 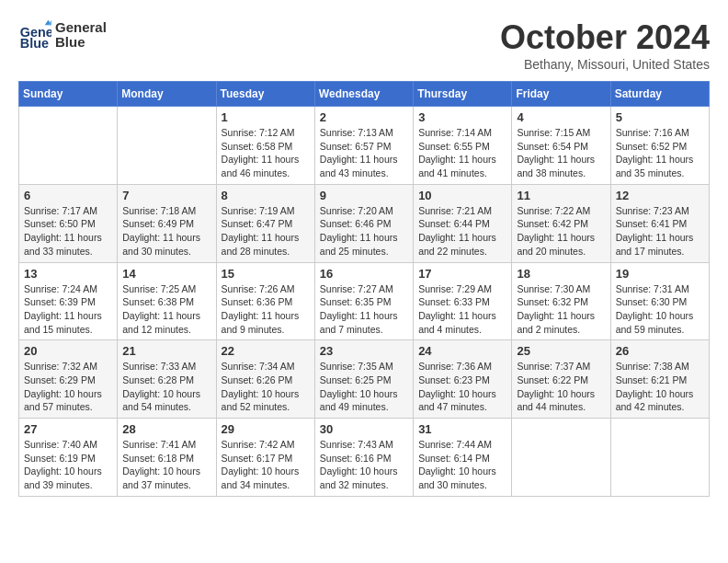 What do you see at coordinates (167, 379) in the screenshot?
I see `calendar-cell: 21Sunrise: 7:33 AMSunset: 6:28 PMDayligh…` at bounding box center [167, 379].